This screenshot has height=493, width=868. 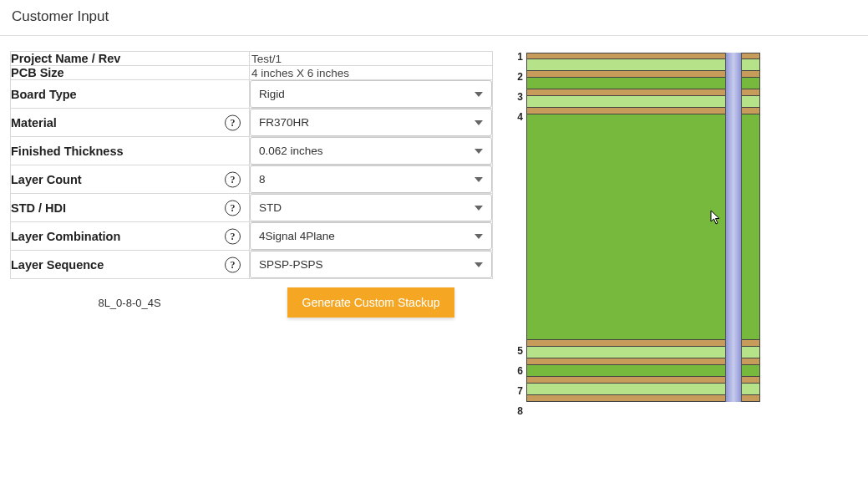 I want to click on label-layer-combination: Layer Combination ?, so click(x=130, y=236).